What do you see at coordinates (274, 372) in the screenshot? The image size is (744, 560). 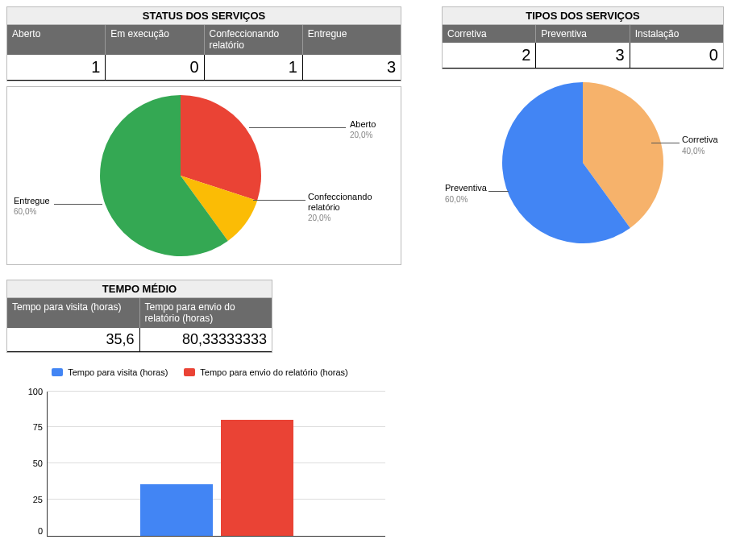 I see `legend-text: Tempo para envio do relatório (horas)` at bounding box center [274, 372].